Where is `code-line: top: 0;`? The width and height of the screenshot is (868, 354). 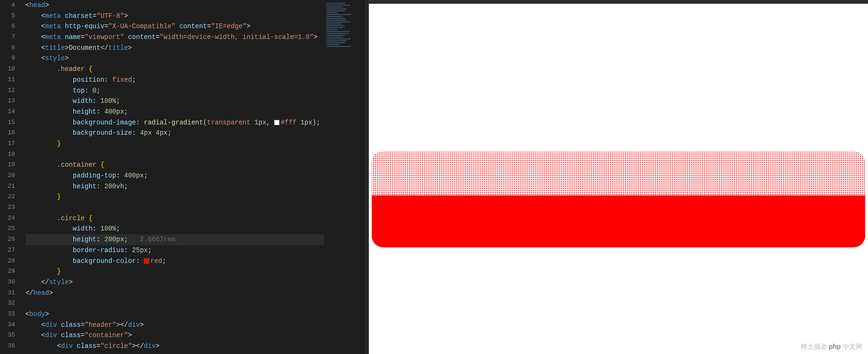
code-line: top: 0; is located at coordinates (175, 91).